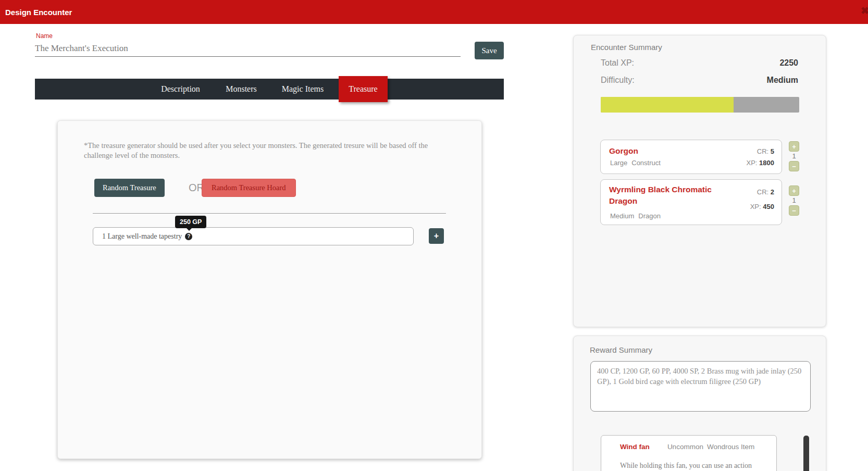 This screenshot has height=471, width=868. Describe the element at coordinates (693, 466) in the screenshot. I see `magic-item-description: While holding this fan, you can use an a…` at that location.